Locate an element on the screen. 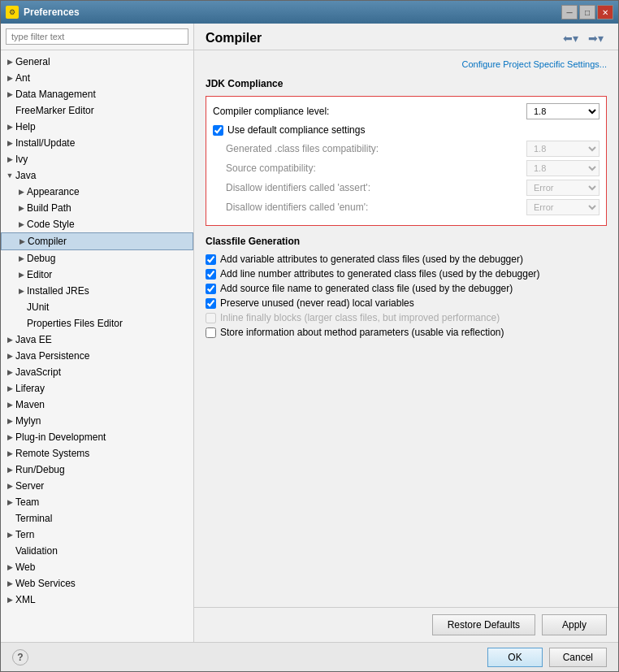 The width and height of the screenshot is (619, 672). panel-title: Compiler is located at coordinates (234, 38).